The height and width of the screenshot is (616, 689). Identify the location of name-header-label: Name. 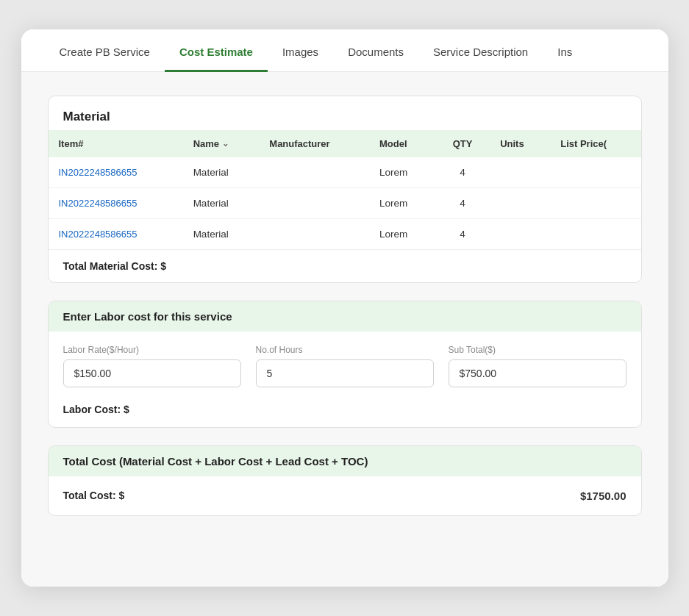
(206, 144).